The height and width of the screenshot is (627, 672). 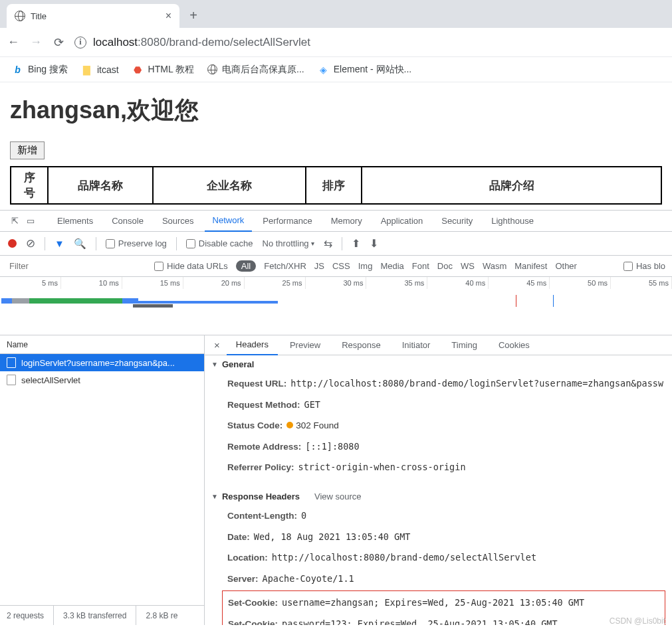 I want to click on bookmark-itcast: ▇itcast, so click(x=100, y=69).